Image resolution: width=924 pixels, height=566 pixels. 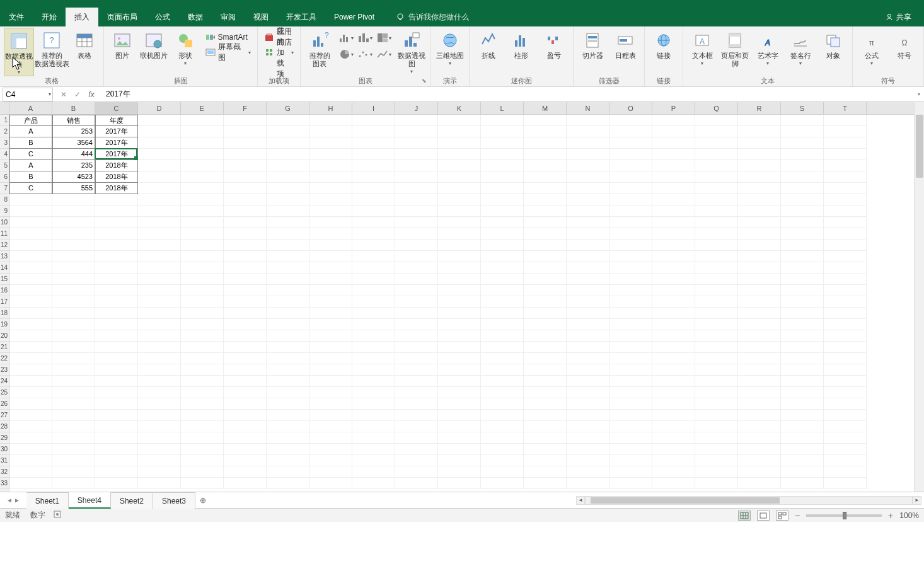 What do you see at coordinates (545, 108) in the screenshot?
I see `col-header-M: M` at bounding box center [545, 108].